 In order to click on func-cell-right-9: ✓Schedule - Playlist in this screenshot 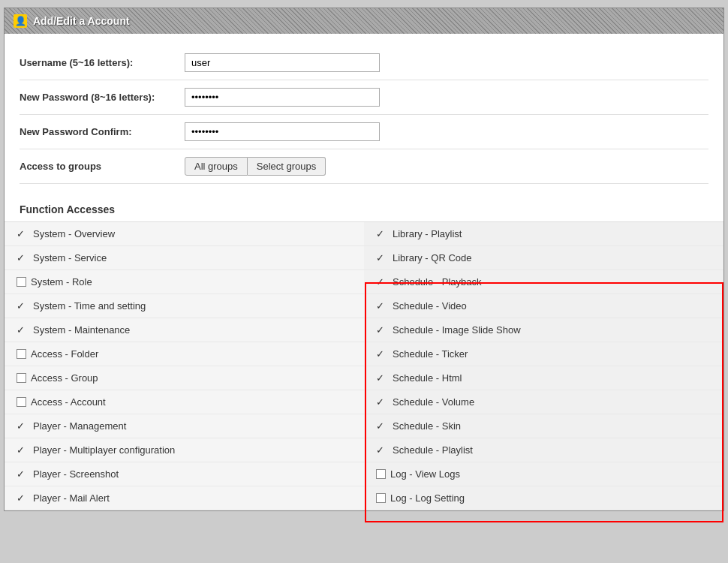, I will do `click(543, 450)`.